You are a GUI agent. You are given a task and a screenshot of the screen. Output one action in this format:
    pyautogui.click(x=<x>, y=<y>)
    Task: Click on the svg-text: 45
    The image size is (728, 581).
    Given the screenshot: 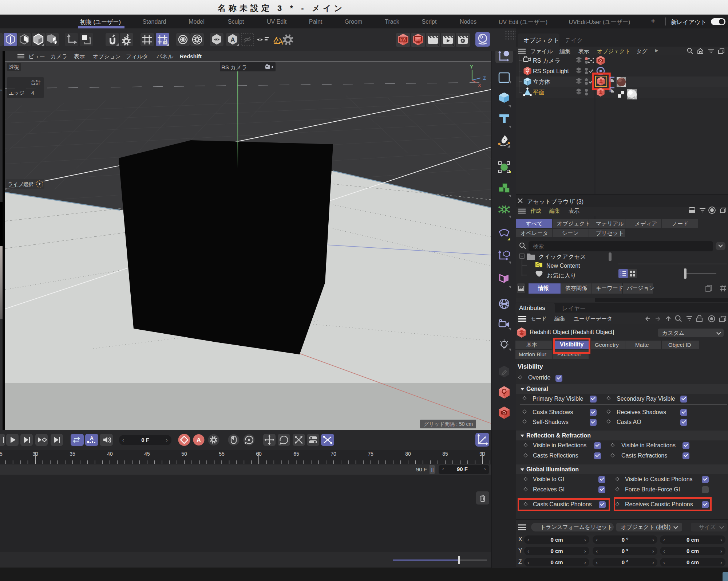 What is the action you would take?
    pyautogui.click(x=147, y=454)
    